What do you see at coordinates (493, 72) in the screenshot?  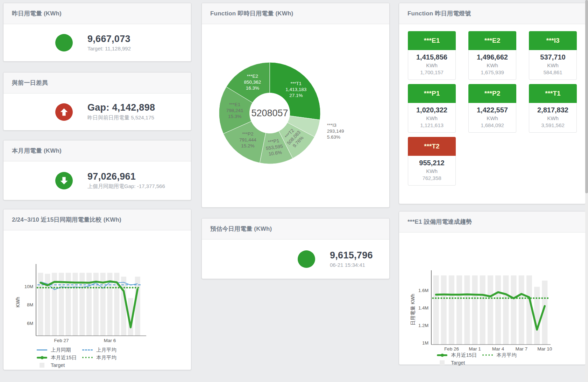 I see `tile-target: 1,675,939` at bounding box center [493, 72].